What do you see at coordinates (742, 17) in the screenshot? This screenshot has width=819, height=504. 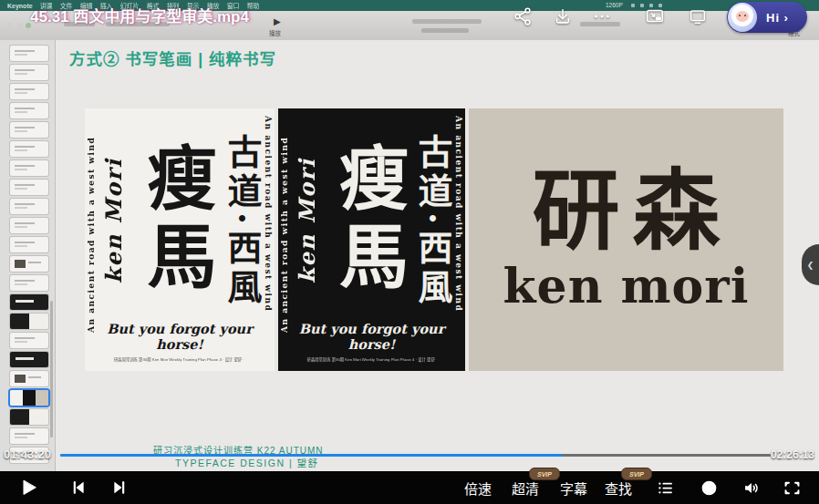 I see `assistant-avatar` at bounding box center [742, 17].